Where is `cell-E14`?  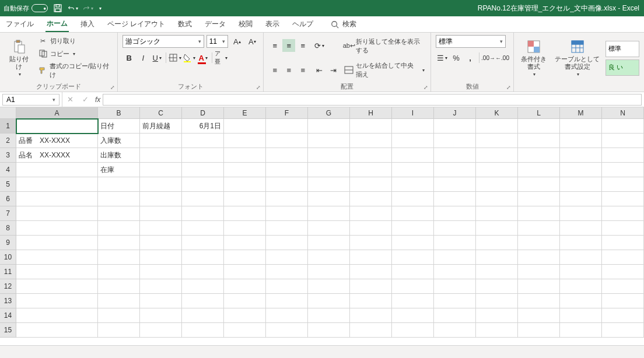 cell-E14 is located at coordinates (245, 316).